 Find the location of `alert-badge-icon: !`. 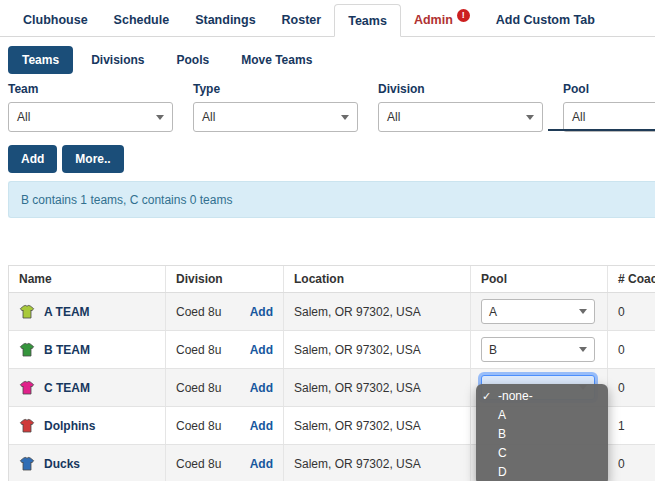

alert-badge-icon: ! is located at coordinates (464, 16).